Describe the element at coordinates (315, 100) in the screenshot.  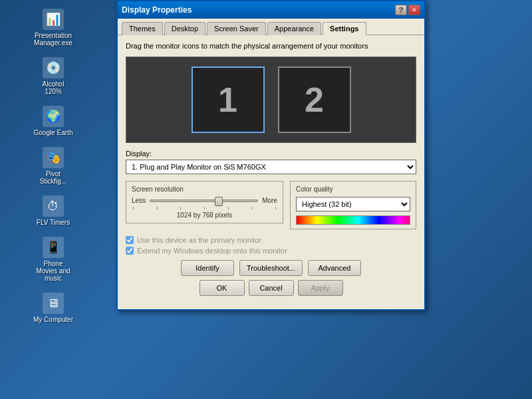
I see `monitor-2: 2` at that location.